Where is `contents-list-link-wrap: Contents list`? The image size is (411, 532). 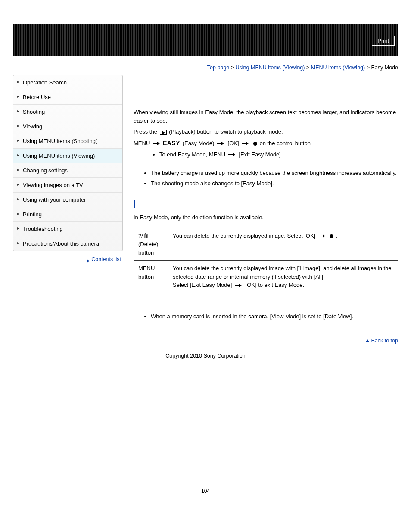
contents-list-link-wrap: Contents list is located at coordinates (67, 259).